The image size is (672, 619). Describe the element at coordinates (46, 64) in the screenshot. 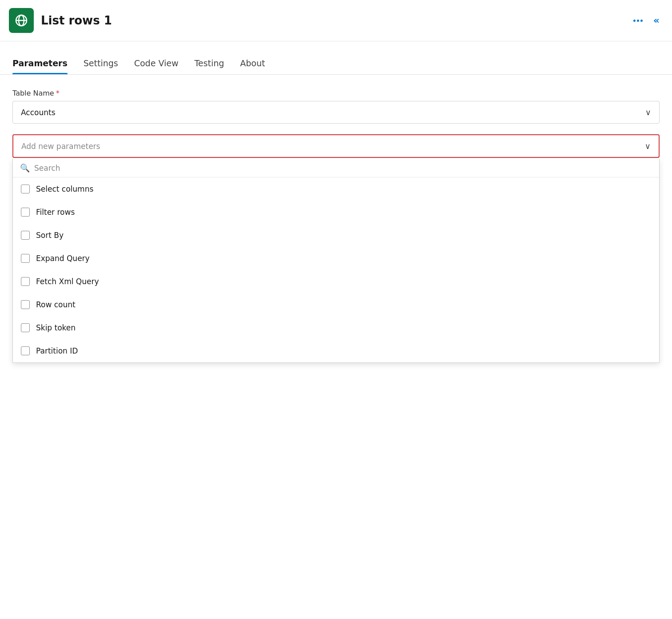

I see `tab-parameters: Parameters` at that location.